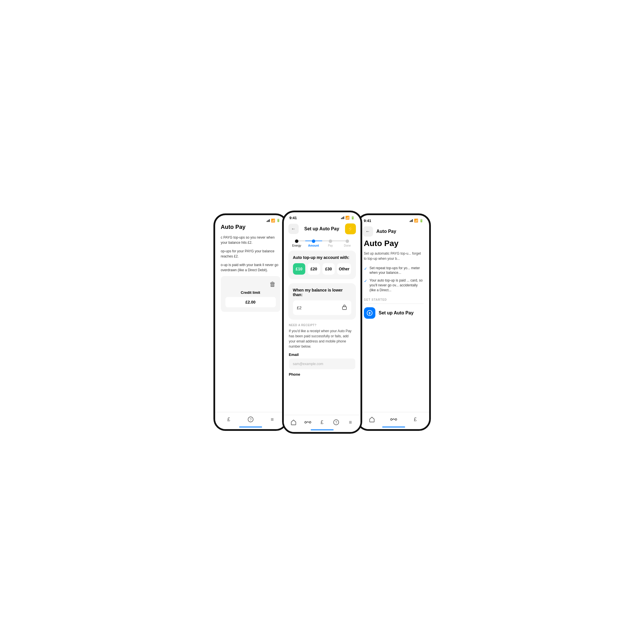 The height and width of the screenshot is (644, 644). What do you see at coordinates (293, 229) in the screenshot?
I see `back-button: ←` at bounding box center [293, 229].